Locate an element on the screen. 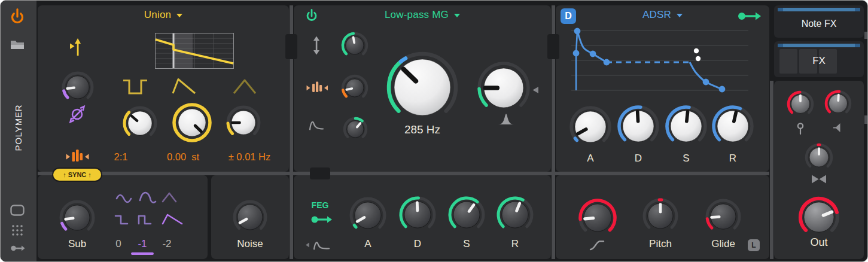  osc-shape-knob is located at coordinates (78, 86).